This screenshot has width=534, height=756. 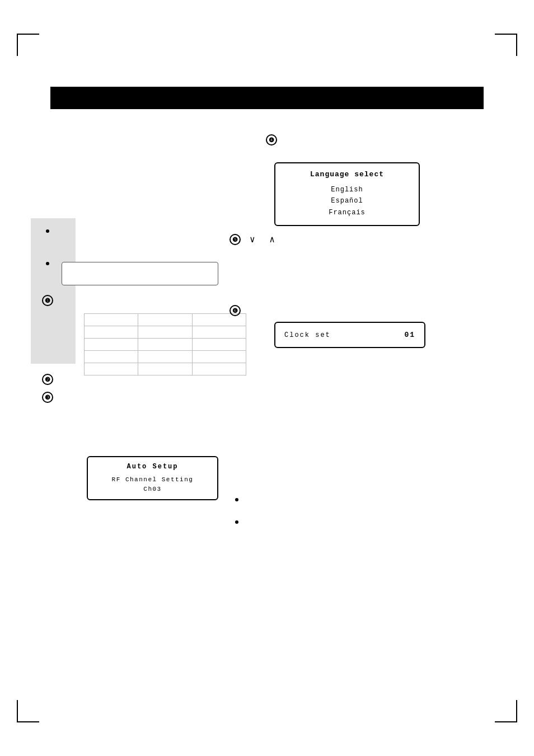 What do you see at coordinates (235, 311) in the screenshot?
I see `step6-marker: ❻` at bounding box center [235, 311].